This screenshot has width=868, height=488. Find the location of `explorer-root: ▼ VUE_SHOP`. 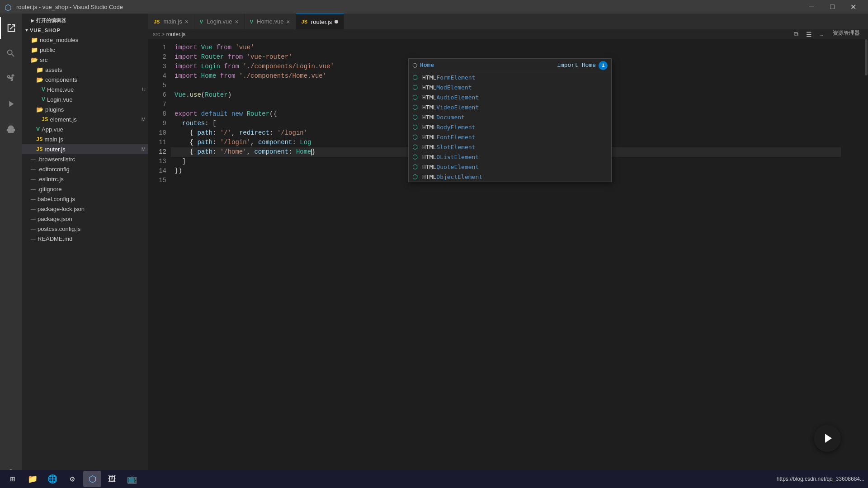

explorer-root: ▼ VUE_SHOP is located at coordinates (85, 30).